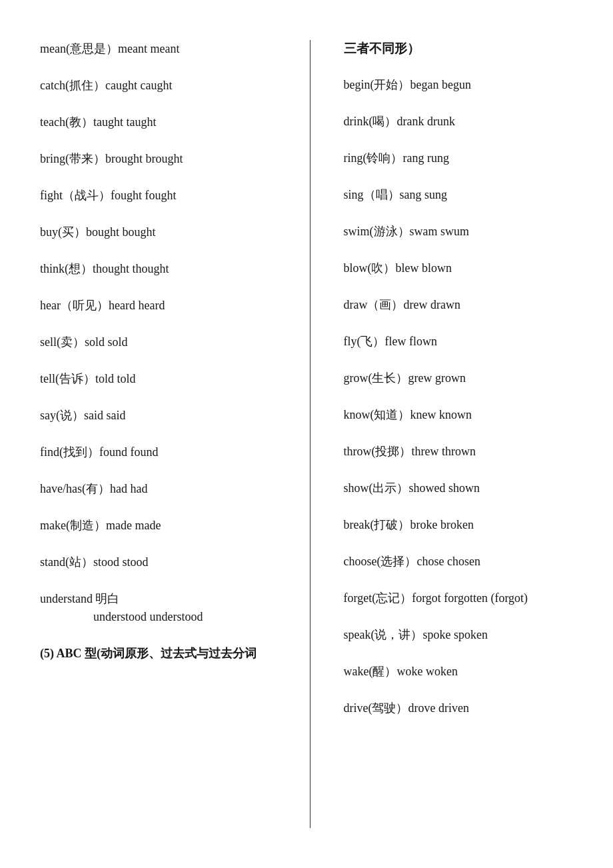 This screenshot has height=868, width=613. I want to click on right-entry-begin: begin(开始）began begun, so click(469, 85).